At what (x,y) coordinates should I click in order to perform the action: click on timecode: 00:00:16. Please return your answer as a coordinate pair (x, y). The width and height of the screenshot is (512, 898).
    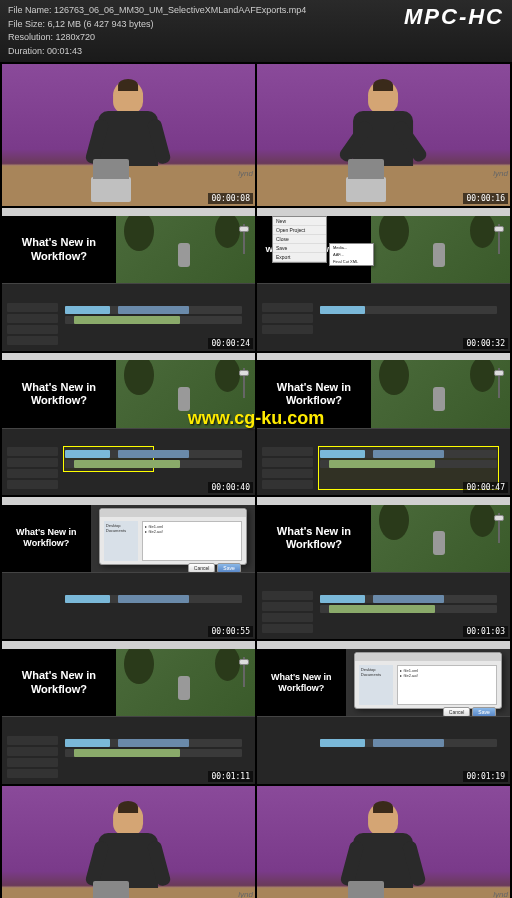
    Looking at the image, I should click on (486, 198).